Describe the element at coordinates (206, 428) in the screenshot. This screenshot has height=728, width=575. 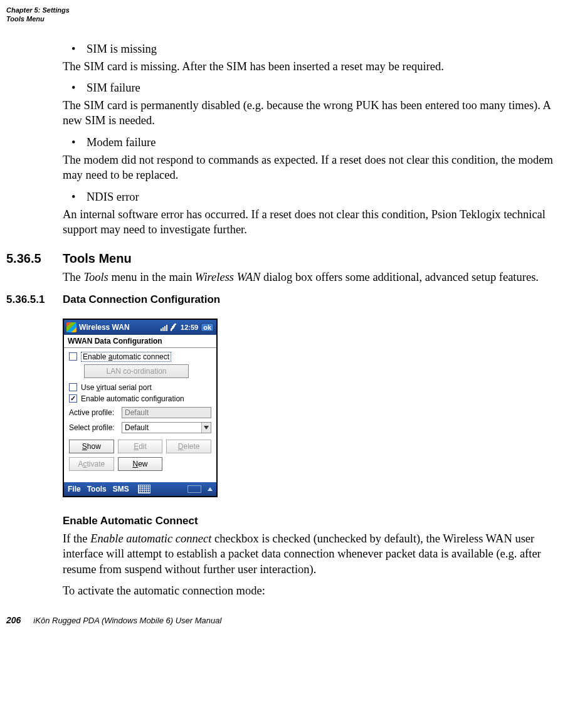
I see `chevron-down-icon` at that location.